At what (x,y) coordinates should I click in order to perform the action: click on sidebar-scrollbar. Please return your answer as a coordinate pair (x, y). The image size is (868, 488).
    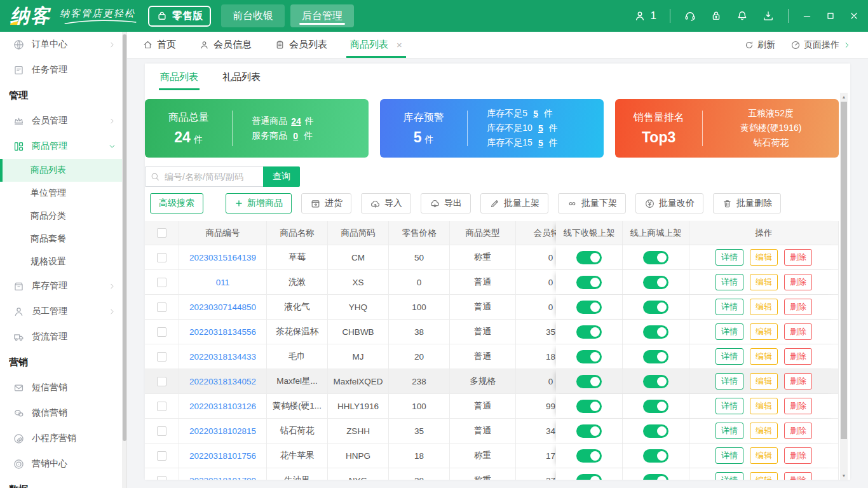
    Looking at the image, I should click on (125, 260).